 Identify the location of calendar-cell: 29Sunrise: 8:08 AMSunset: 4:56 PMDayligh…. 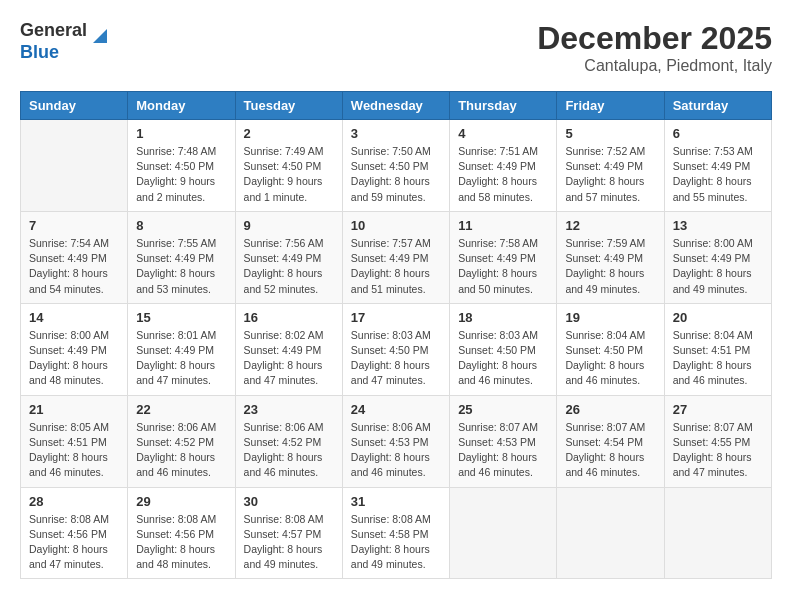
(182, 533).